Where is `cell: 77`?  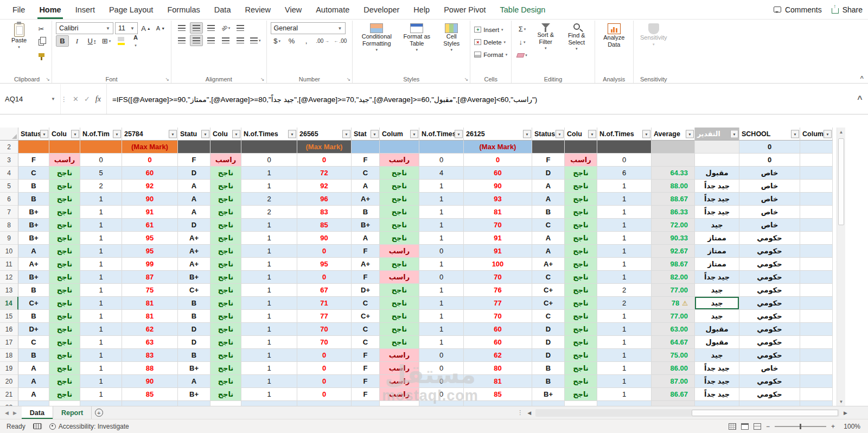 cell: 77 is located at coordinates (498, 303).